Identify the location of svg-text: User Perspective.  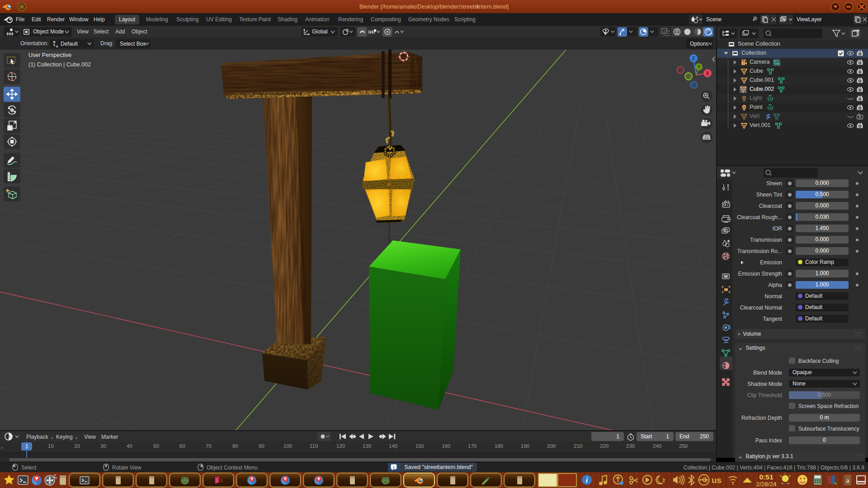
(50, 55).